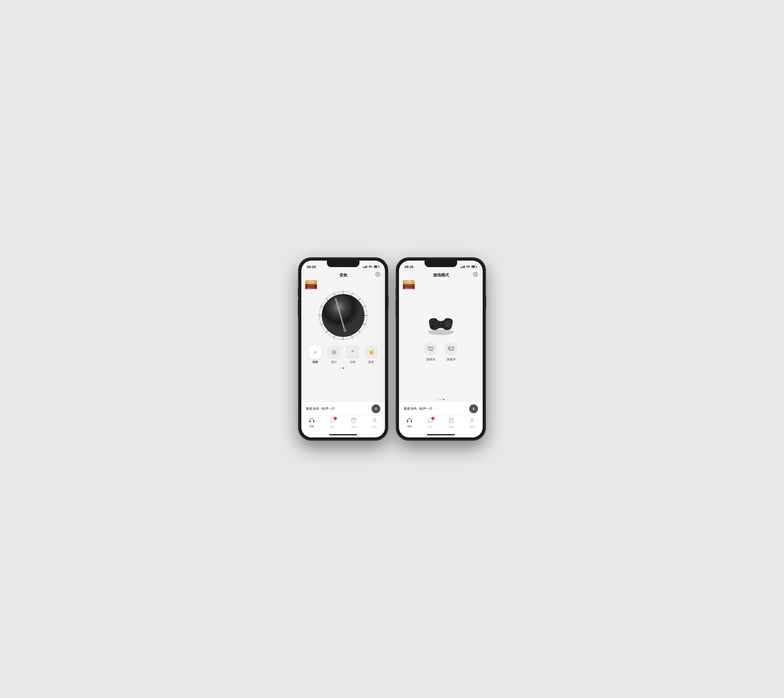 This screenshot has height=698, width=784. Describe the element at coordinates (410, 427) in the screenshot. I see `tab-label-headphone-2: 耳机` at that location.